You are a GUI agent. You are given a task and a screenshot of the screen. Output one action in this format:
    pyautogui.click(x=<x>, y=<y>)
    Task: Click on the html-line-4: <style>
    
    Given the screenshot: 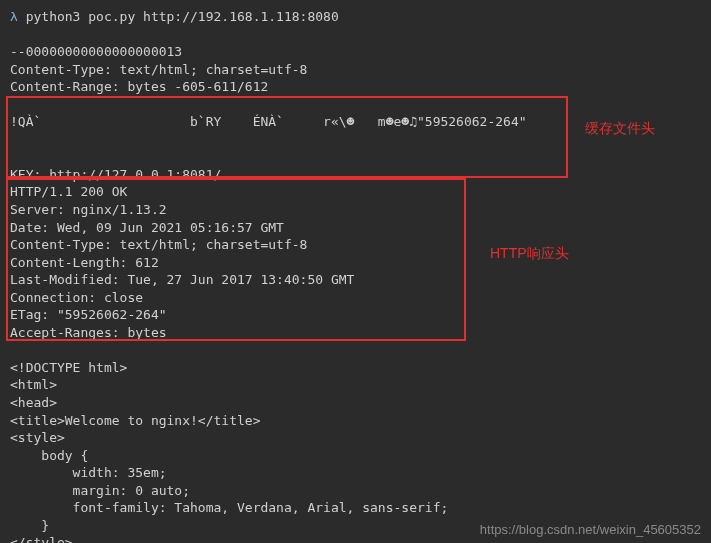 What is the action you would take?
    pyautogui.click(x=356, y=438)
    